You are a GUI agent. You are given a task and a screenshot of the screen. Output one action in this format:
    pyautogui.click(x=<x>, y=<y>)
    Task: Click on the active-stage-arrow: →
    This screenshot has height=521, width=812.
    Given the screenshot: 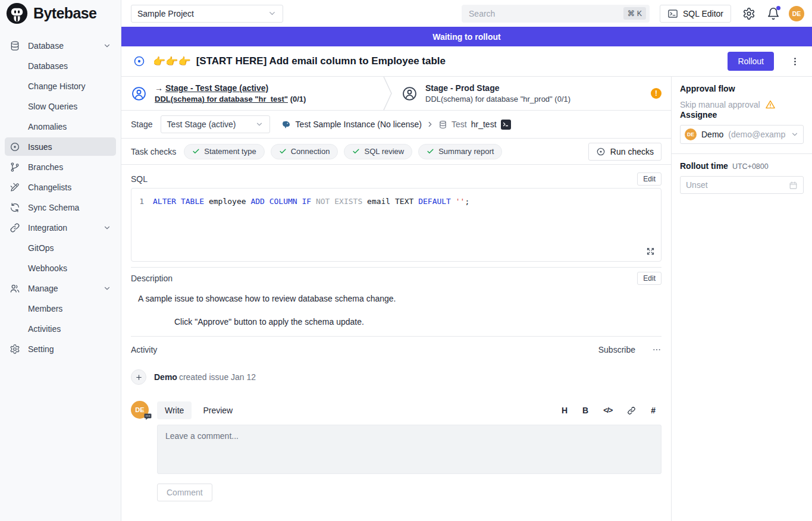 What is the action you would take?
    pyautogui.click(x=159, y=88)
    